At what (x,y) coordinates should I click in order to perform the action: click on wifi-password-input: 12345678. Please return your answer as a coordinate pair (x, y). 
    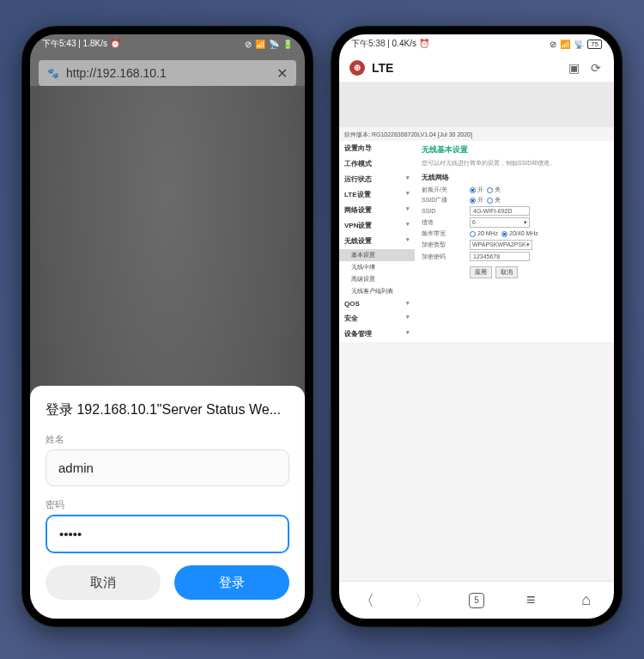
    Looking at the image, I should click on (500, 256).